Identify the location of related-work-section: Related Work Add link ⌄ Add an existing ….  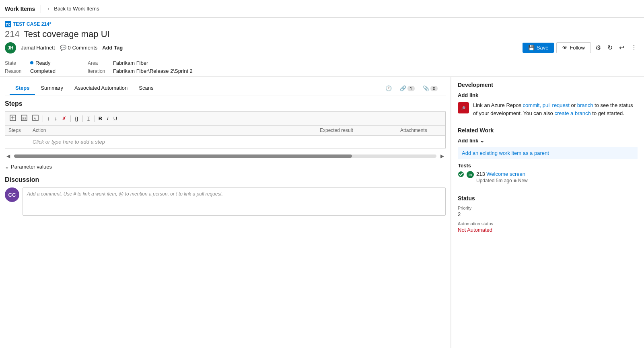
(548, 156).